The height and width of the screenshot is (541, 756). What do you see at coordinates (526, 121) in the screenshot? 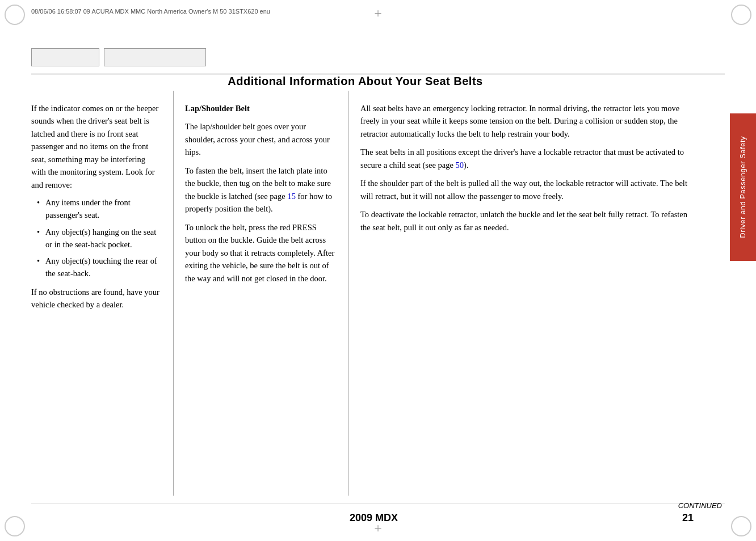
I see `right-body-1: All seat belts have an emergency locking…` at bounding box center [526, 121].